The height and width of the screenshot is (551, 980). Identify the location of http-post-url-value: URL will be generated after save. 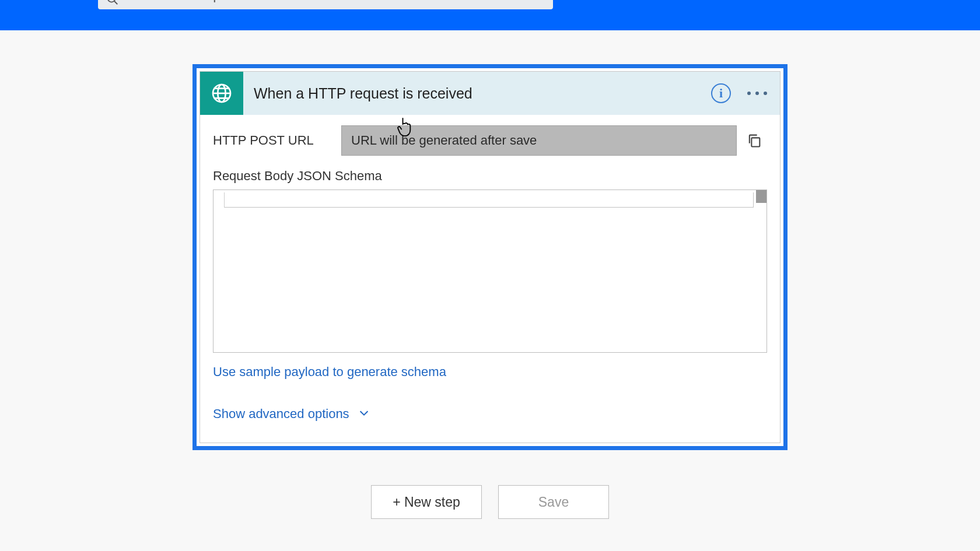
(444, 141).